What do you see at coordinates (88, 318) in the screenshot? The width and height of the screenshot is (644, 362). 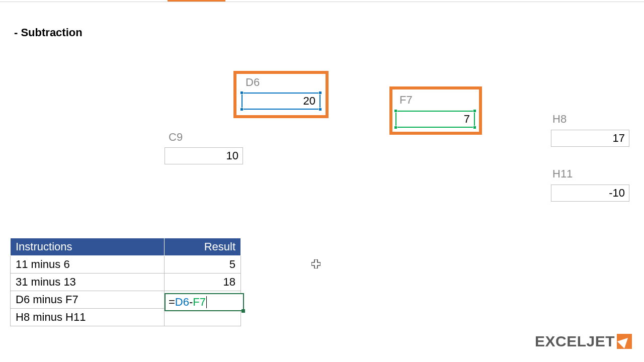 I see `cell-instruction: H8 minus H11` at bounding box center [88, 318].